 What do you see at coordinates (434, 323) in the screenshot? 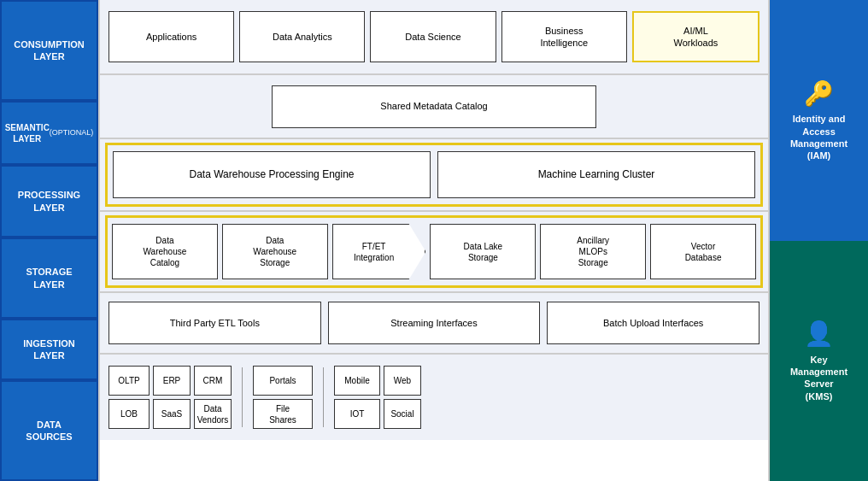
I see `streaming-interfaces-box: Streaming Interfaces` at bounding box center [434, 323].